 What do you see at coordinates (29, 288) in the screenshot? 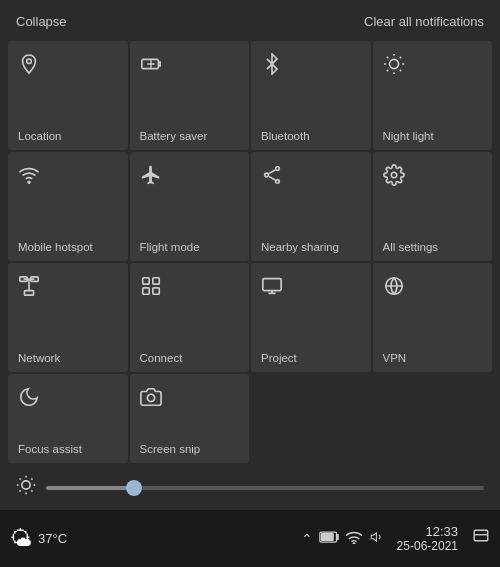
I see `network-icon` at bounding box center [29, 288].